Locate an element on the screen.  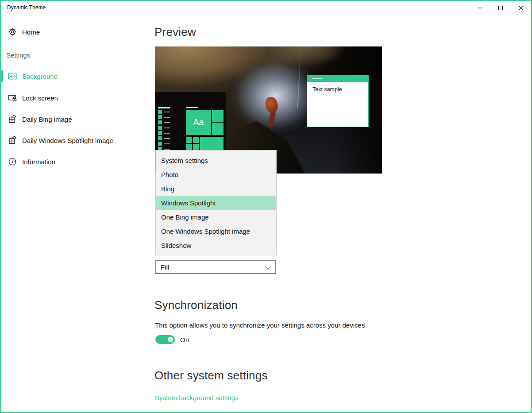
titlebar: Dynamic Theme is located at coordinates (266, 8).